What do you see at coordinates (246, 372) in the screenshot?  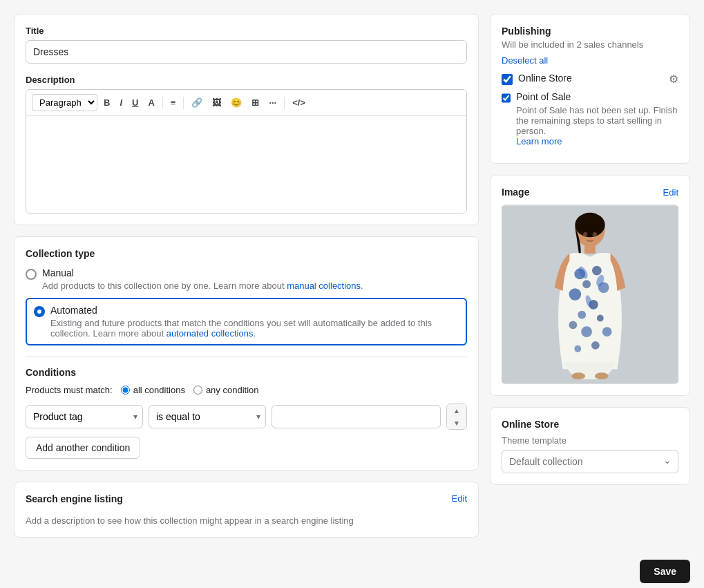 I see `conditions-label: Conditions` at bounding box center [246, 372].